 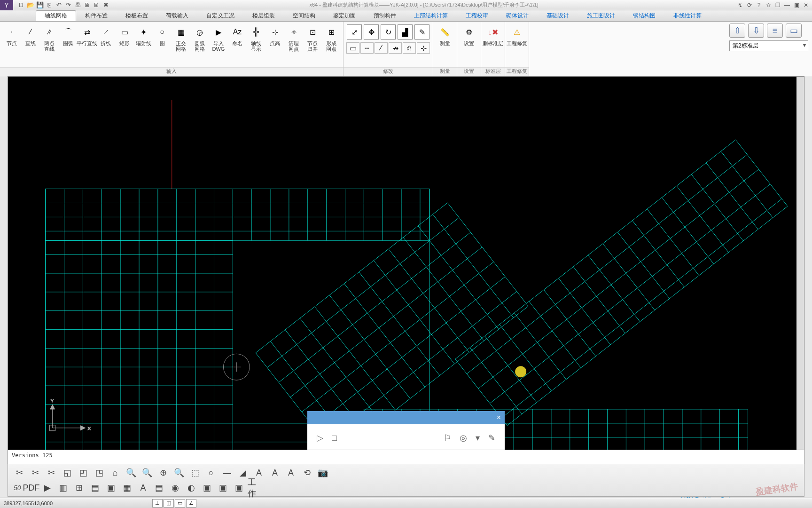 I want to click on snap-toggle-0: ⊥, so click(x=157, y=503).